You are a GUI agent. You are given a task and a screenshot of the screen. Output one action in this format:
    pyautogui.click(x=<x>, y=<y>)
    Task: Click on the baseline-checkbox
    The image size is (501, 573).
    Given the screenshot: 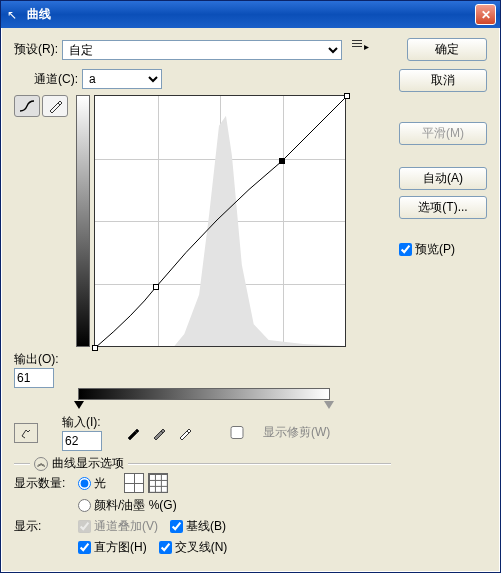 What is the action you would take?
    pyautogui.click(x=176, y=526)
    